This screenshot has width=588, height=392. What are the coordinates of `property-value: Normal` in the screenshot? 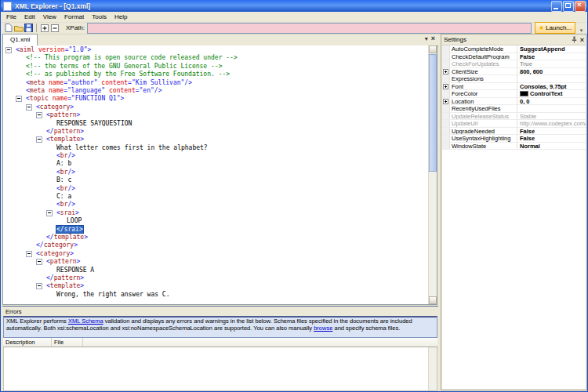 It's located at (552, 146).